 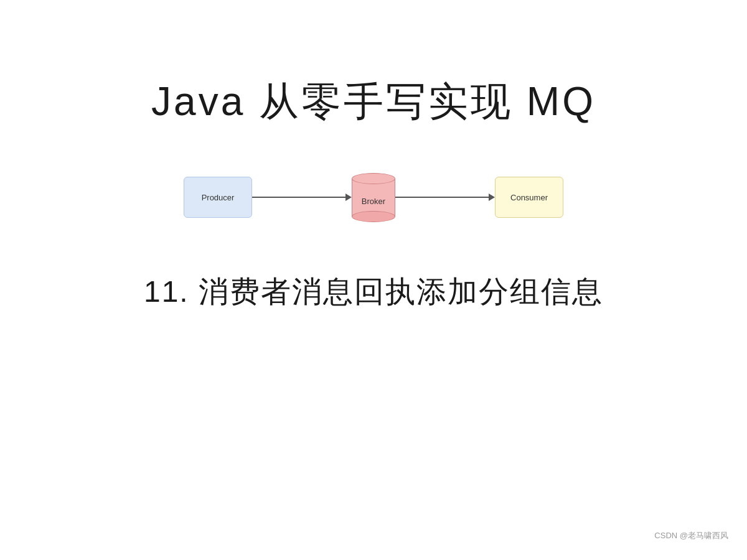 I want to click on arrow-producer-to-broker, so click(x=302, y=197).